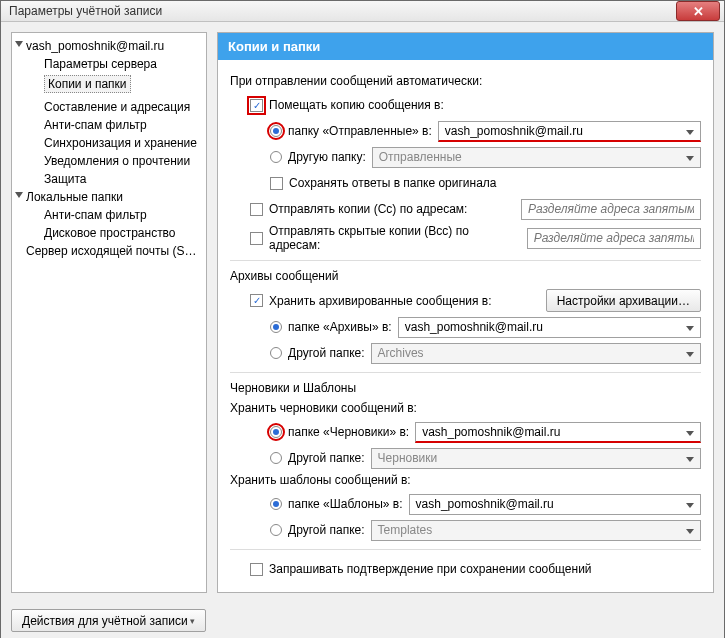 The height and width of the screenshot is (638, 725). I want to click on sent-folder-radio, so click(276, 131).